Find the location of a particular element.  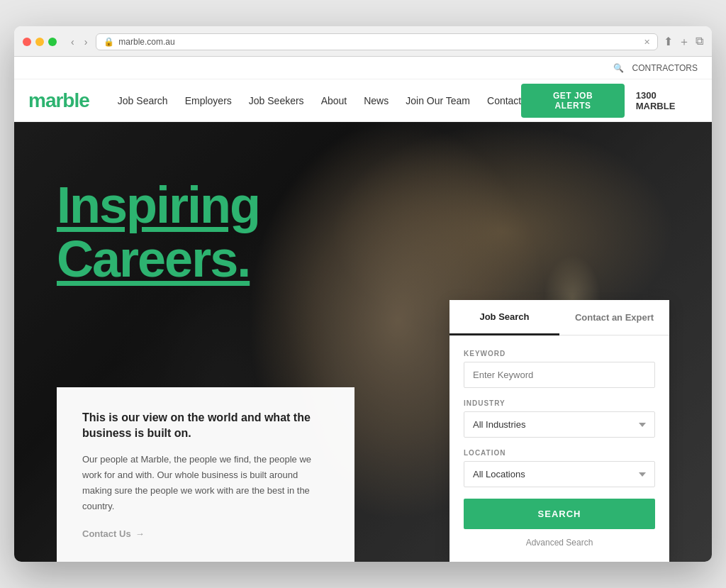

get-job-alerts-button: GET JOB ALERTS is located at coordinates (573, 101).